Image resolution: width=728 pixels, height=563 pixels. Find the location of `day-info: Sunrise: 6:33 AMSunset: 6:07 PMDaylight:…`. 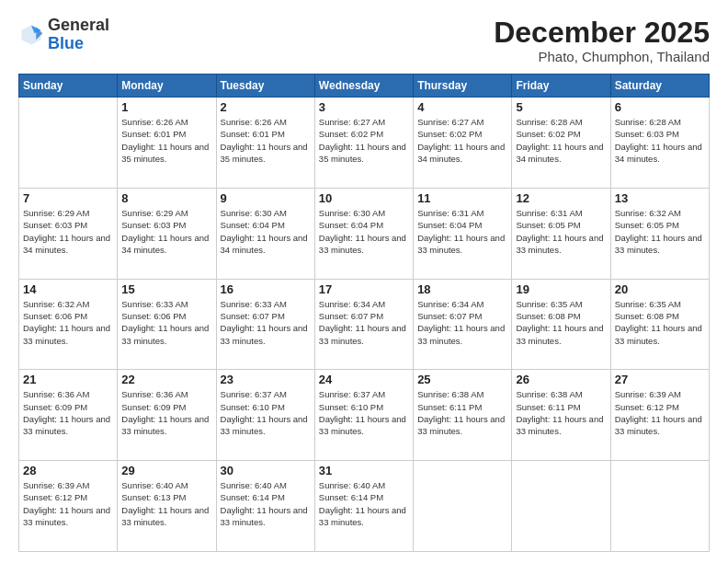

day-info: Sunrise: 6:33 AMSunset: 6:07 PMDaylight:… is located at coordinates (266, 322).